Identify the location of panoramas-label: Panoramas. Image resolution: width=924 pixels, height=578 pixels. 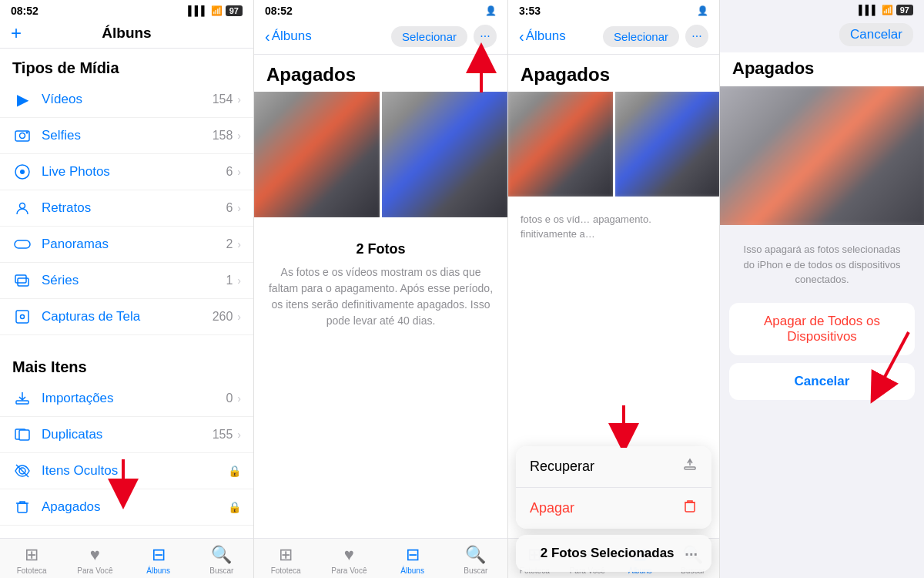
(134, 244).